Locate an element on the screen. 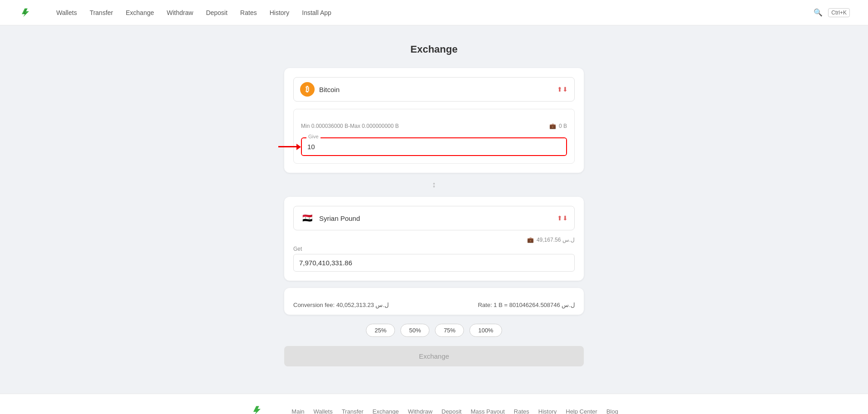 Image resolution: width=868 pixels, height=414 pixels. percent-75-button: 75% is located at coordinates (449, 330).